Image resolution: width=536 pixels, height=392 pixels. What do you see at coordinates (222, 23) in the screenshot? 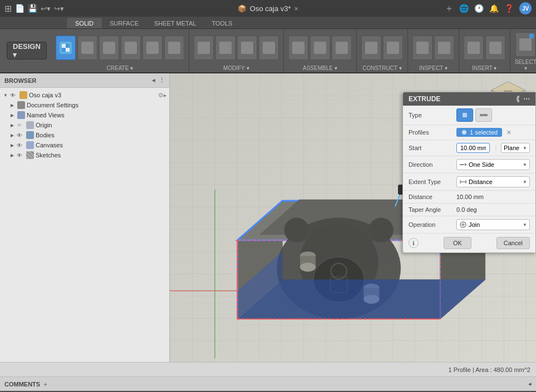
I see `tab-tools: TOOLS` at bounding box center [222, 23].